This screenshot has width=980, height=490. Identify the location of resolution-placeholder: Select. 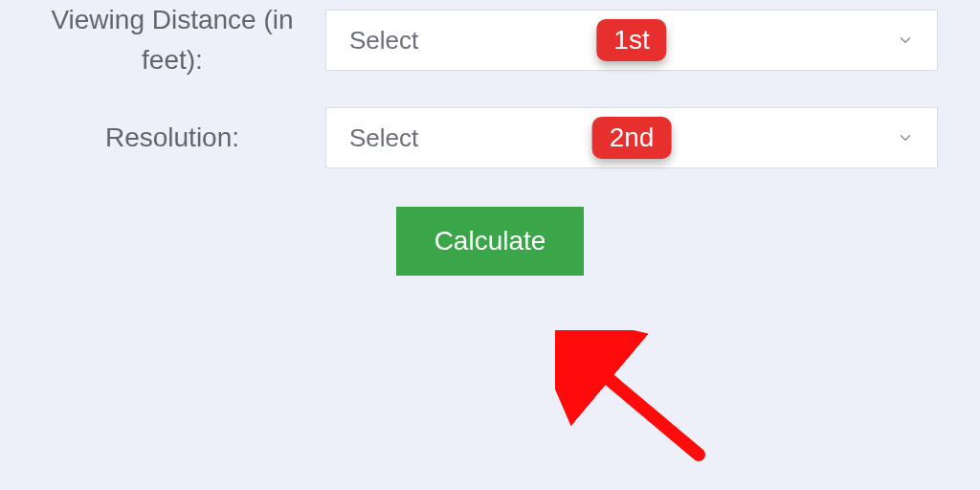
(384, 138).